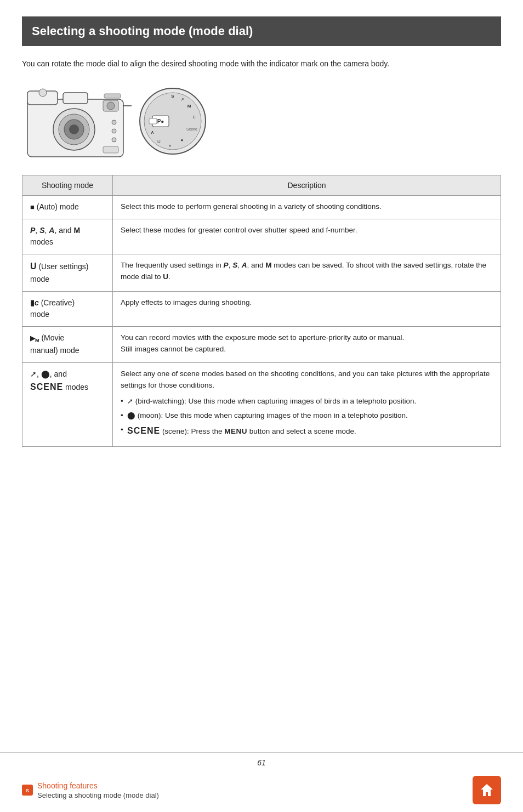 This screenshot has width=523, height=812. What do you see at coordinates (159, 141) in the screenshot?
I see `svg-text: U` at bounding box center [159, 141].